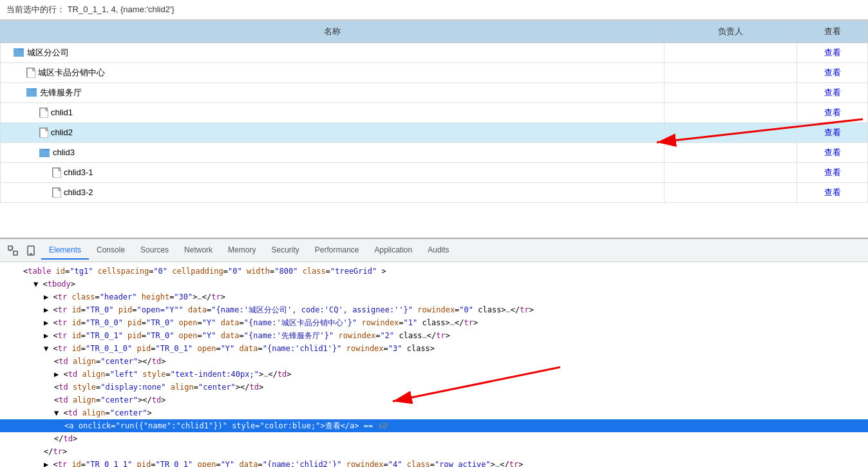 The height and width of the screenshot is (467, 868). I want to click on code-line: ▶ <tr id="TR_0_1_1" pid="TR_0_1" open="Y…, so click(434, 462).